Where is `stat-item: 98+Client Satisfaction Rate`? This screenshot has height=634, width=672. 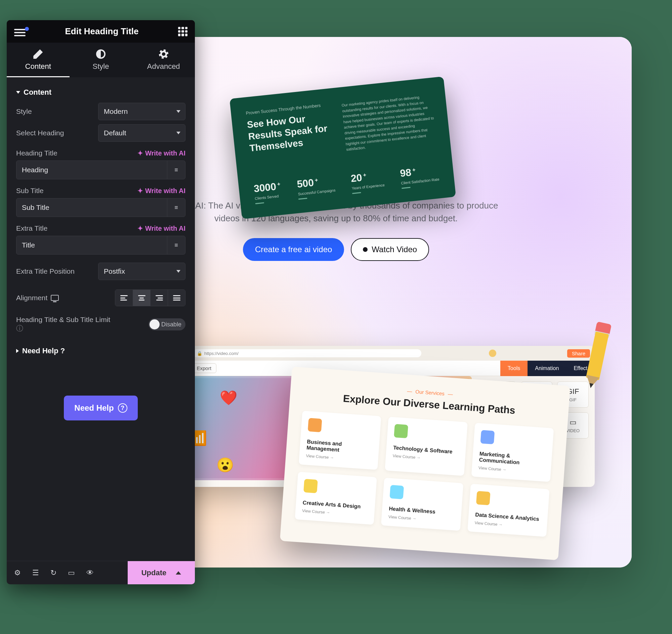
stat-item: 98+Client Satisfaction Rate is located at coordinates (419, 176).